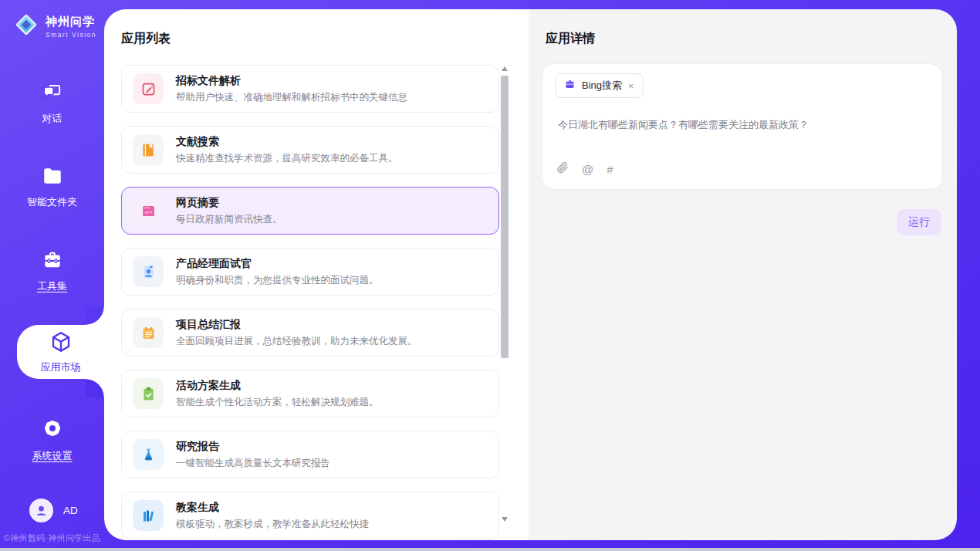 Image resolution: width=980 pixels, height=551 pixels. I want to click on sidebar-item-label: 智能文件夹, so click(52, 202).